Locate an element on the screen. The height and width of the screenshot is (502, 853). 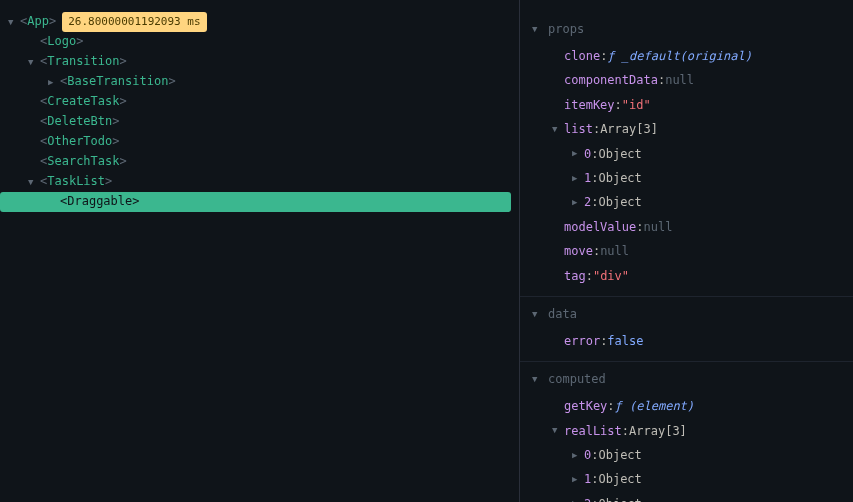
component-name: DeleteBtn is located at coordinates (80, 122).